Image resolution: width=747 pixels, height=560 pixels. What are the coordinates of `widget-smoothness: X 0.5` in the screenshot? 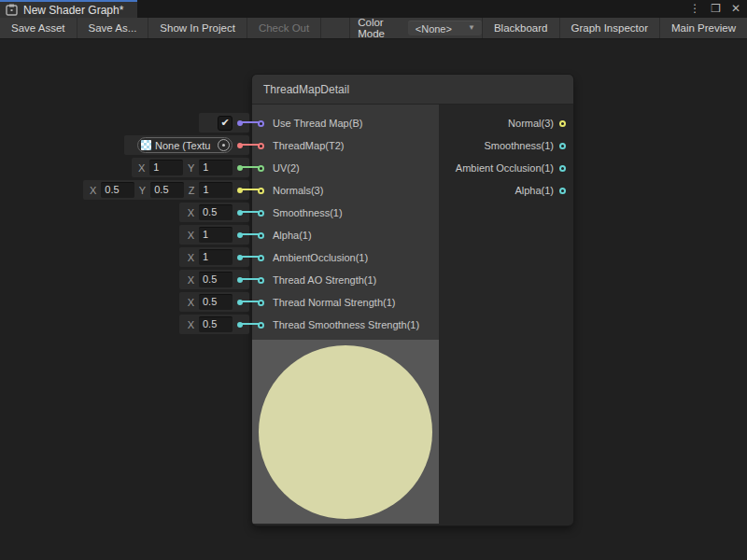 It's located at (215, 213).